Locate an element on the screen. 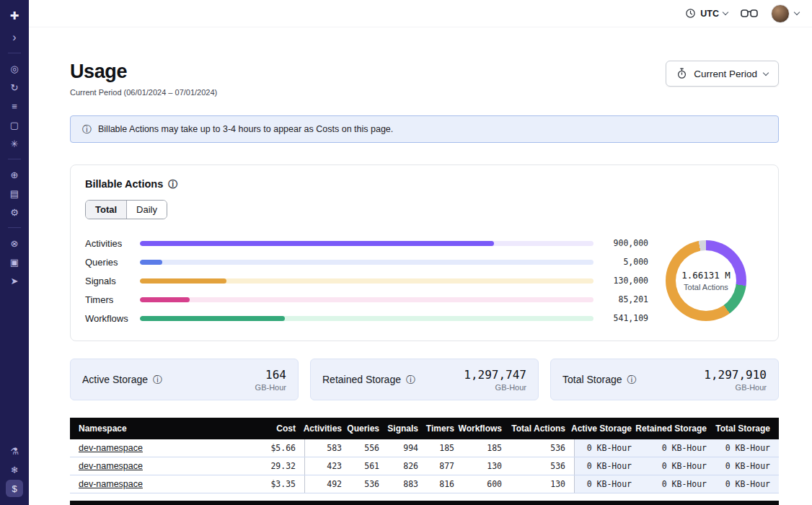 The width and height of the screenshot is (812, 505). bar-value: 5,000 is located at coordinates (625, 262).